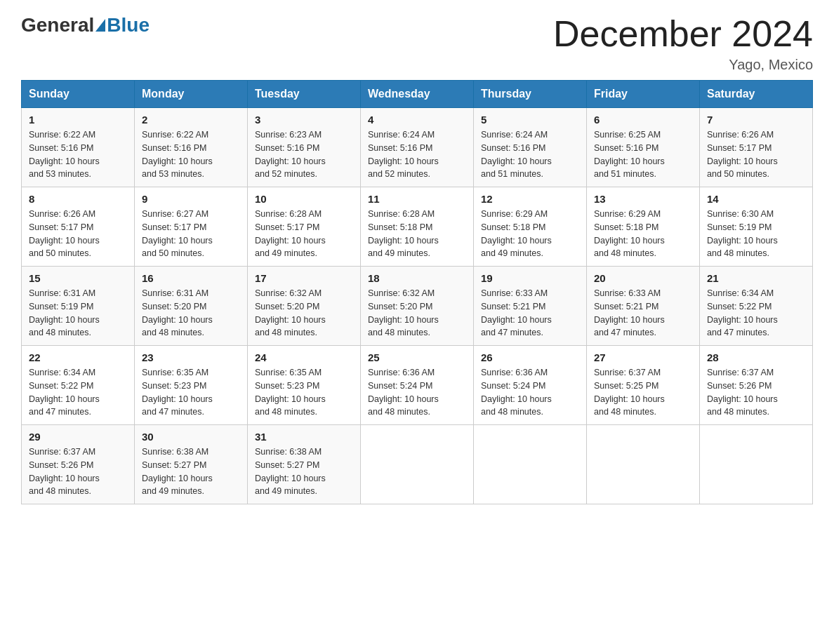  Describe the element at coordinates (417, 278) in the screenshot. I see `day-number: 18` at that location.